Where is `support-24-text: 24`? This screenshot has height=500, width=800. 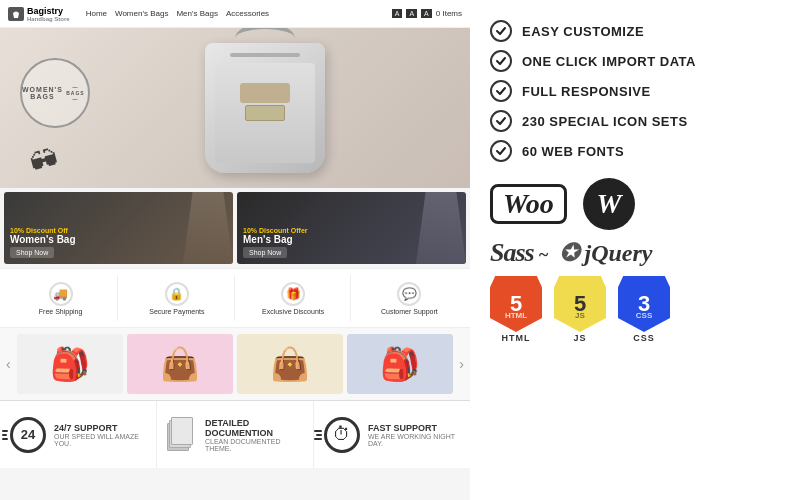 support-24-text: 24 is located at coordinates (28, 434).